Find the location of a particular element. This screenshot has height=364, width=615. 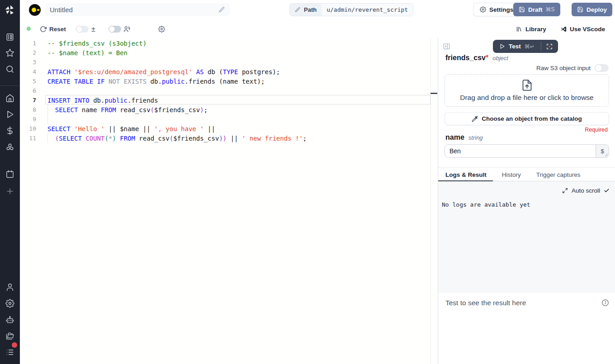

path-label-text: Path is located at coordinates (310, 10).